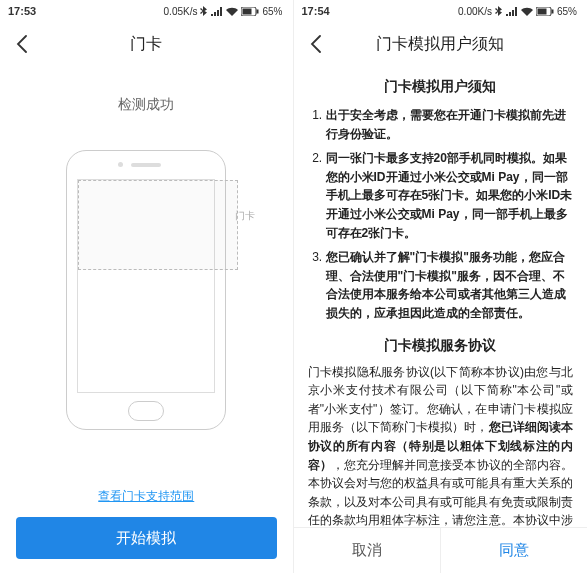  Describe the element at coordinates (224, 12) in the screenshot. I see `status-right: 0.05K/s 65%` at that location.